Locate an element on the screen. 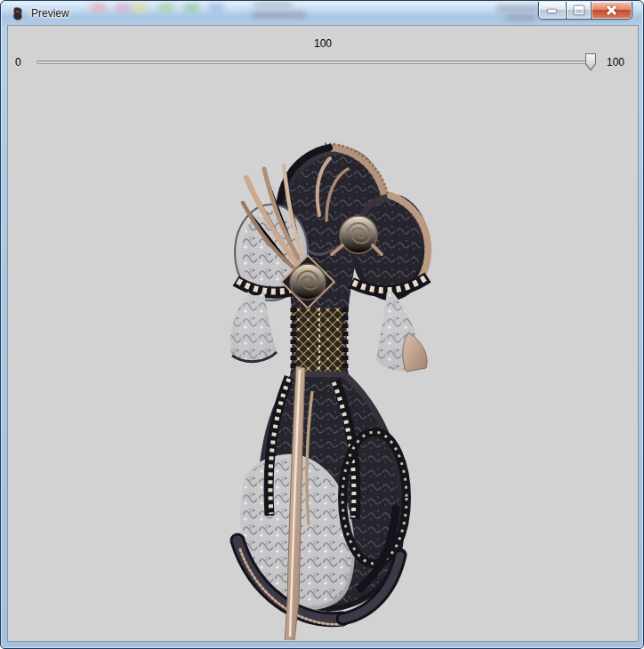 This screenshot has width=644, height=649. minimize-button is located at coordinates (552, 11).